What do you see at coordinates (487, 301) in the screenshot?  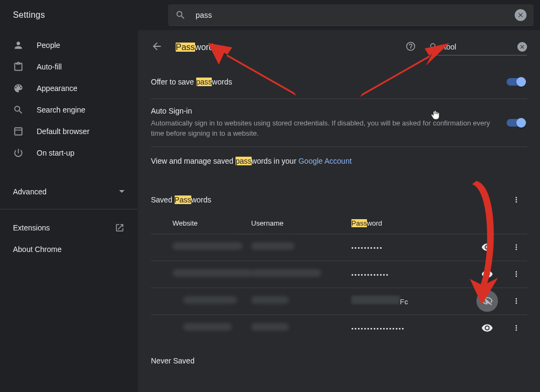 I see `eye-off-icon` at bounding box center [487, 301].